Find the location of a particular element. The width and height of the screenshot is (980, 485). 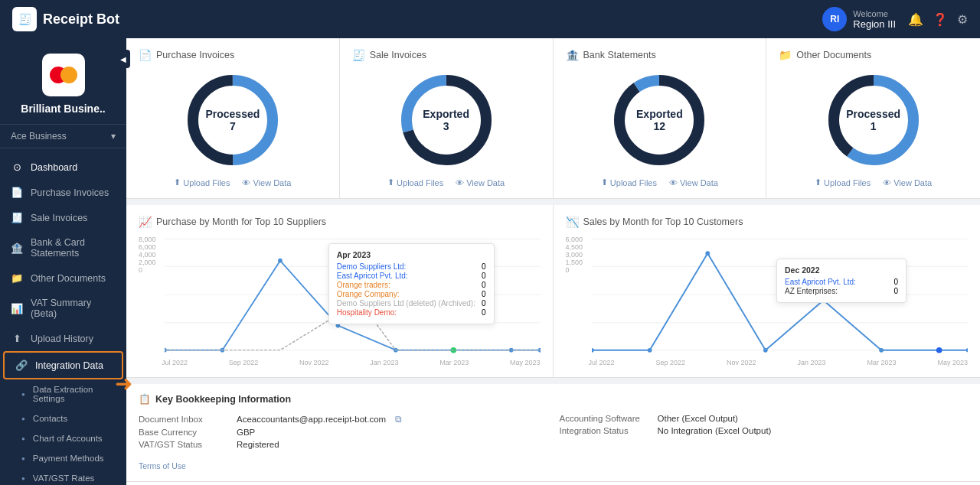

settings-icon: ⚙ is located at coordinates (962, 20).